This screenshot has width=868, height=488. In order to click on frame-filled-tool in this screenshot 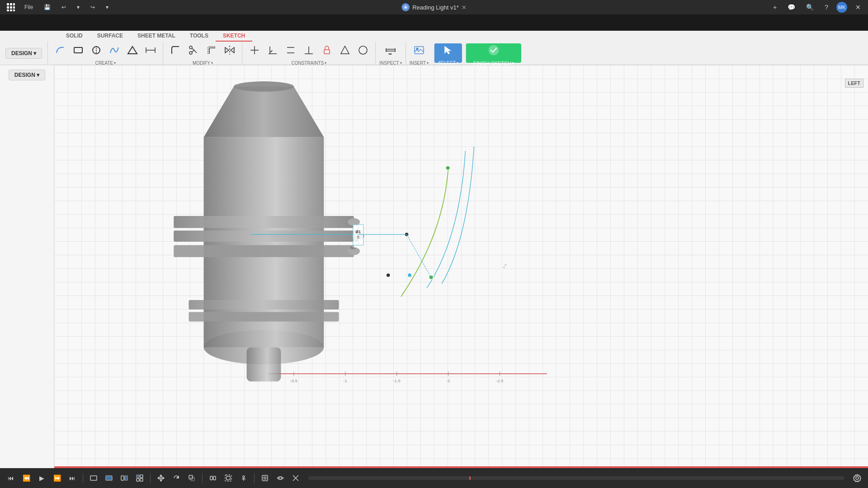, I will do `click(109, 478)`.